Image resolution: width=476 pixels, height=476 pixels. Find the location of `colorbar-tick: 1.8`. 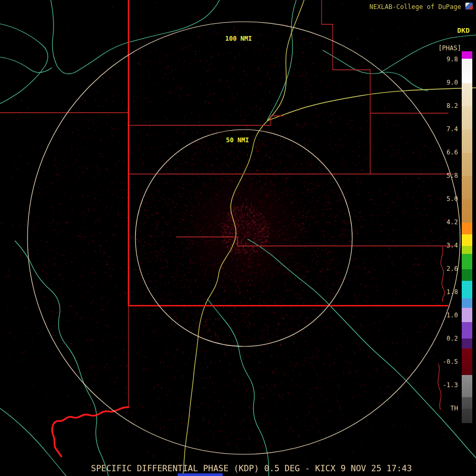

colorbar-tick: 1.8 is located at coordinates (452, 292).